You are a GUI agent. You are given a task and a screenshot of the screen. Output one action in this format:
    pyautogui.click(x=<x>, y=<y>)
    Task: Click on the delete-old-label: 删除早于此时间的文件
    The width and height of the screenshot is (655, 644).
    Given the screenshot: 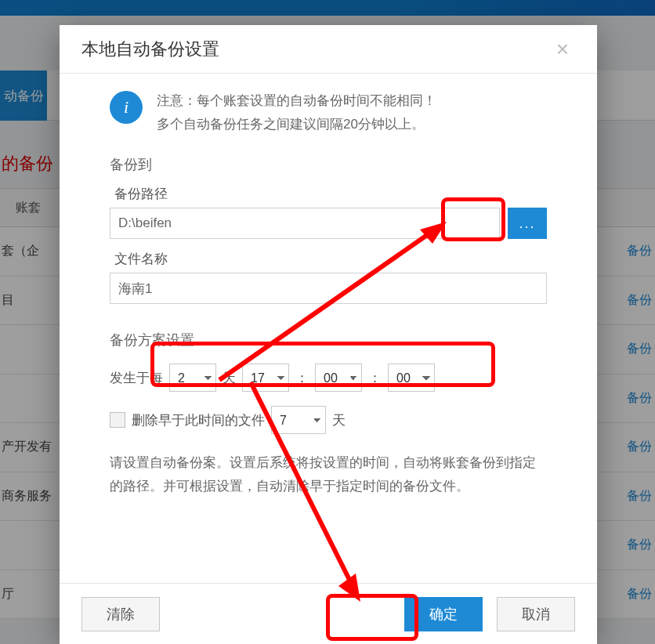 What is the action you would take?
    pyautogui.click(x=198, y=420)
    